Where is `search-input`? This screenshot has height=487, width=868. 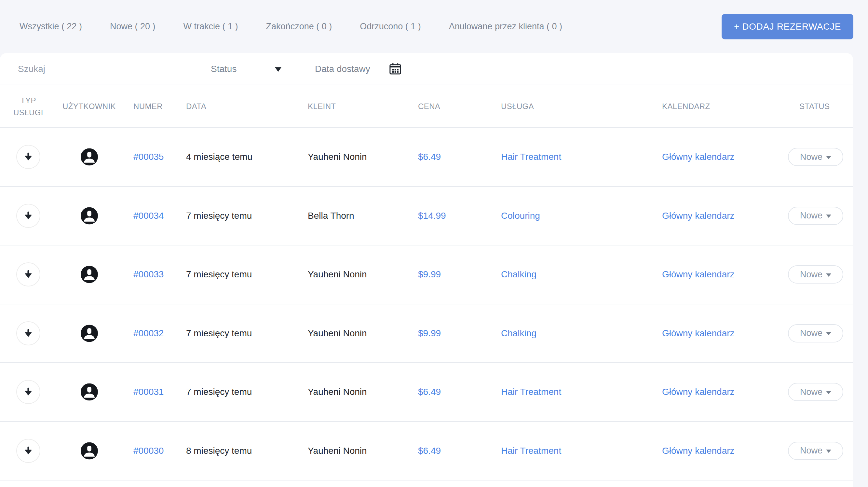 search-input is located at coordinates (96, 69).